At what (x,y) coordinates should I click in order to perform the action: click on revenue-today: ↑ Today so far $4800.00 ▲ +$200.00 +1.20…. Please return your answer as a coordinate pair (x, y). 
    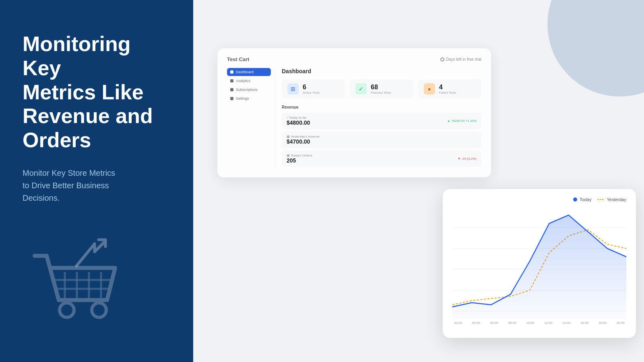
    Looking at the image, I should click on (382, 121).